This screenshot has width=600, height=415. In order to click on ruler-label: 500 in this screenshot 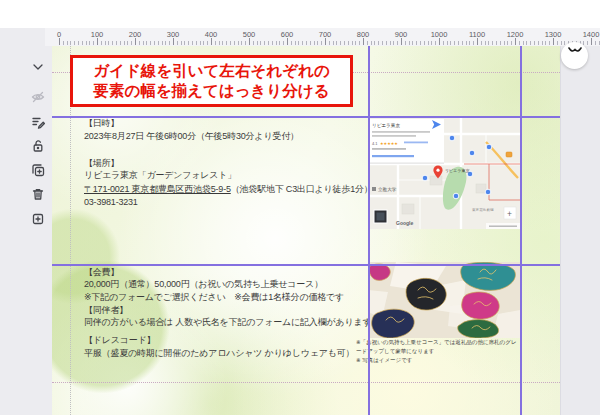, I will do `click(250, 34)`.